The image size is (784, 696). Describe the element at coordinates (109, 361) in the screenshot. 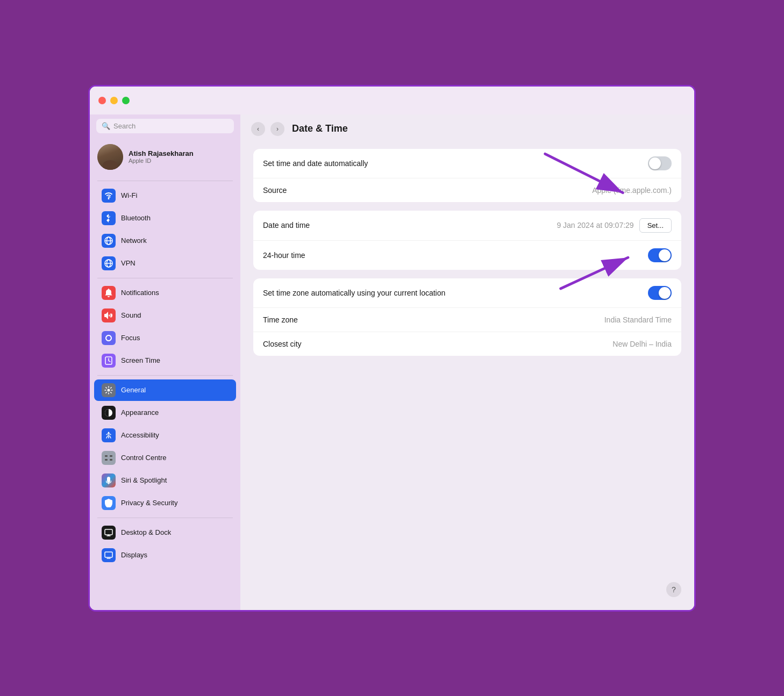

I see `screentime-icon` at that location.